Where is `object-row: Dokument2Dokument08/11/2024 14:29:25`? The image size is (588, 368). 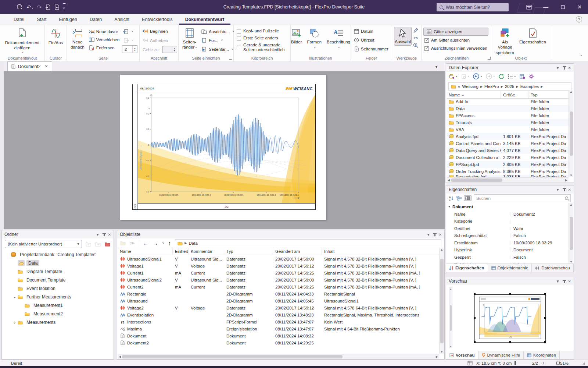
object-row: Dokument2Dokument08/11/2024 14:29:25 is located at coordinates (279, 343).